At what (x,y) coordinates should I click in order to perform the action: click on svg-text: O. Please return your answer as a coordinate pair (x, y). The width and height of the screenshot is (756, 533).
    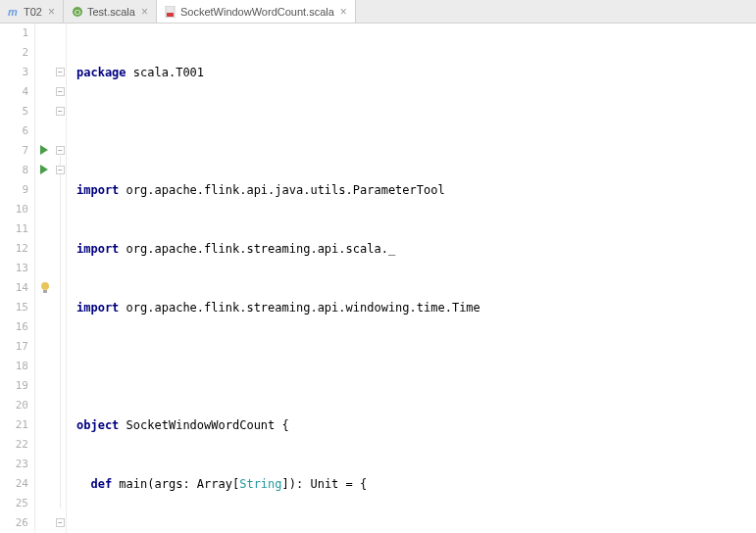
    Looking at the image, I should click on (77, 12).